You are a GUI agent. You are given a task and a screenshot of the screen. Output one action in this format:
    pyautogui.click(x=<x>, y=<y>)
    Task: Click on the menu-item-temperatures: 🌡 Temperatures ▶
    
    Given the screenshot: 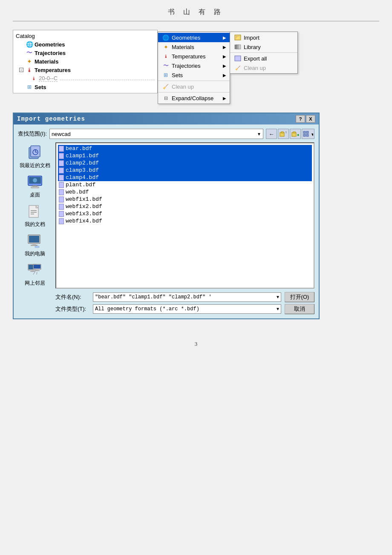 What is the action you would take?
    pyautogui.click(x=194, y=56)
    